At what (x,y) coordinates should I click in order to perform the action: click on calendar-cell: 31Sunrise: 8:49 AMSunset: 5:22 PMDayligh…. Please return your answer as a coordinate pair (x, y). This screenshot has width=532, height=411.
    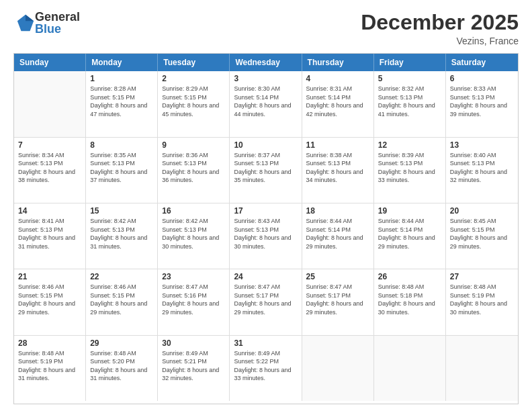
    Looking at the image, I should click on (266, 368).